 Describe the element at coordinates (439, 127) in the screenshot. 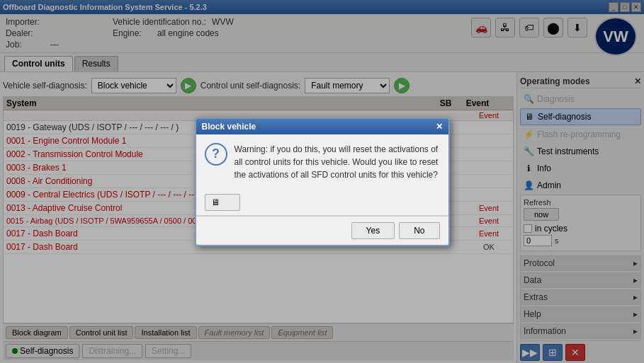

I see `dialog-close-icon: ✕` at that location.